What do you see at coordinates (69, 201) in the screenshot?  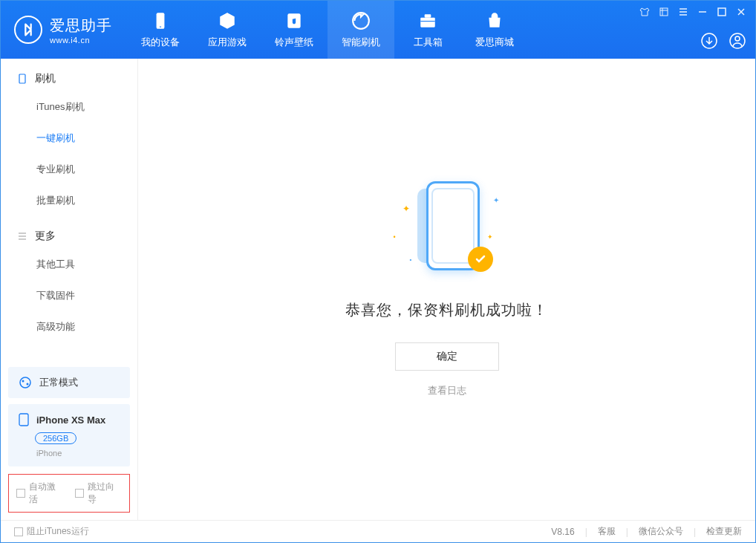 I see `menu-batch-flash: 批量刷机` at bounding box center [69, 201].